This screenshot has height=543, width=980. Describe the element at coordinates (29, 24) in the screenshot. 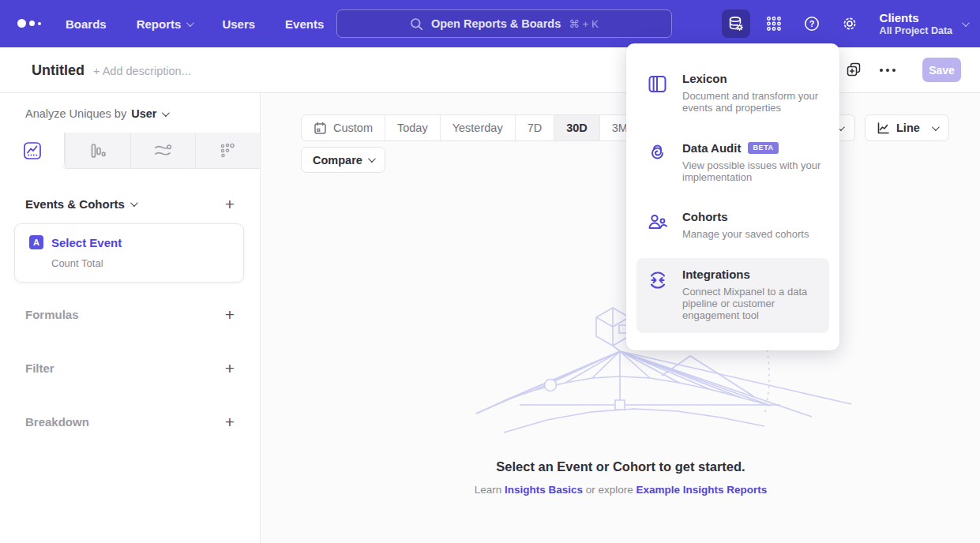

I see `mixpanel-logo-icon` at that location.